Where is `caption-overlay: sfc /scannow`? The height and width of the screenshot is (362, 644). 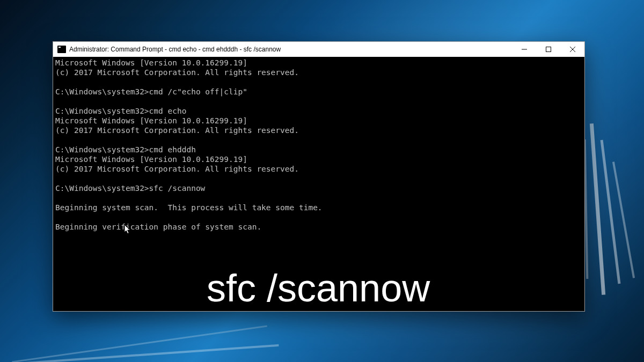
caption-overlay: sfc /scannow is located at coordinates (318, 288).